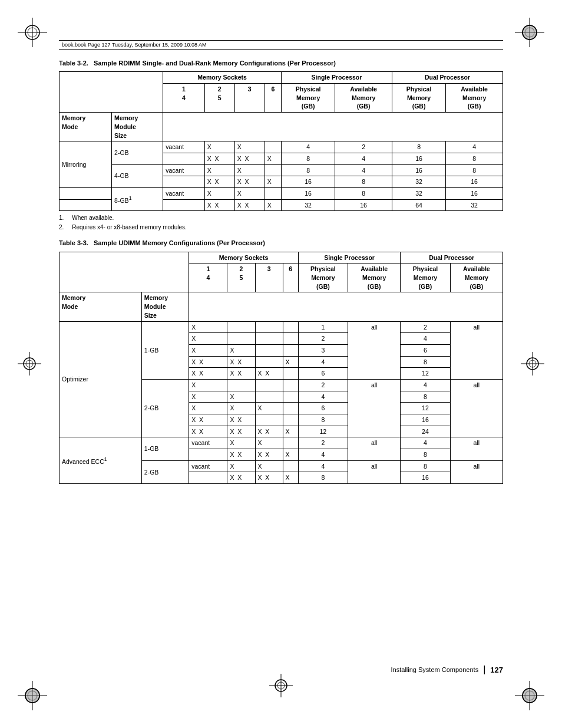  What do you see at coordinates (242, 385) in the screenshot?
I see `td2-s2-2gb-r1` at bounding box center [242, 385].